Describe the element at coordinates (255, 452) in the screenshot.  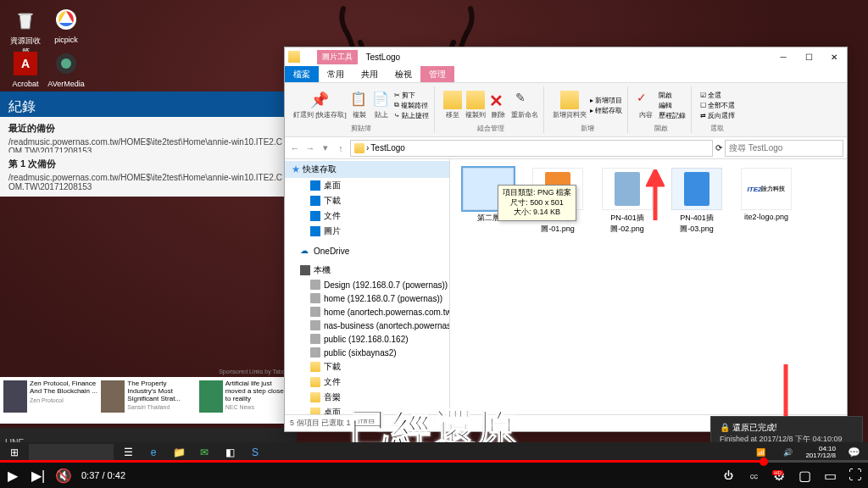
I see `tb-app: S` at that location.